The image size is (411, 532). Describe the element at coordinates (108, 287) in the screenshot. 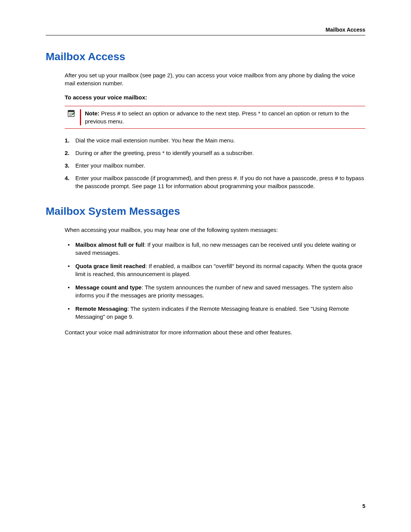

I see `bullet-term: Message count and type` at that location.